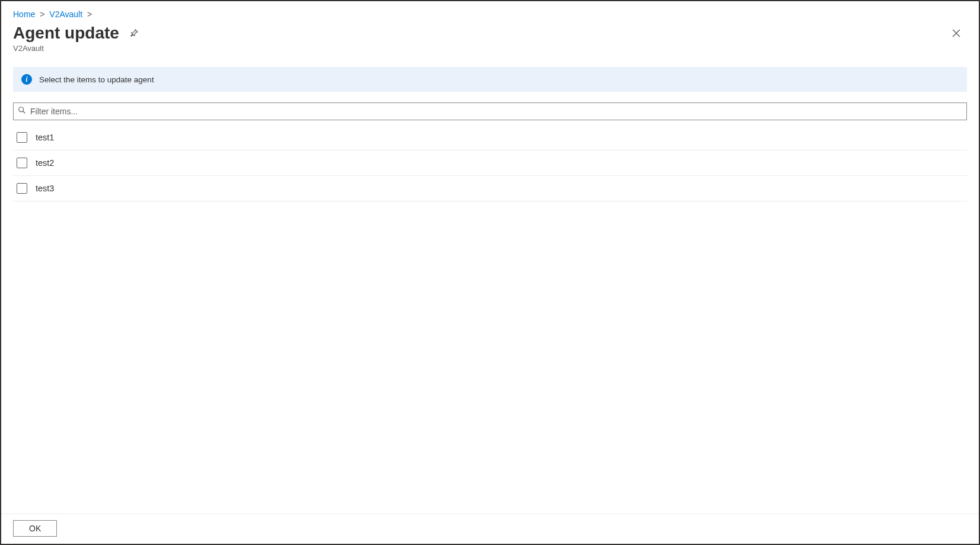 The image size is (980, 545). What do you see at coordinates (66, 14) in the screenshot?
I see `breadcrumb-link-vault: V2Avault` at bounding box center [66, 14].